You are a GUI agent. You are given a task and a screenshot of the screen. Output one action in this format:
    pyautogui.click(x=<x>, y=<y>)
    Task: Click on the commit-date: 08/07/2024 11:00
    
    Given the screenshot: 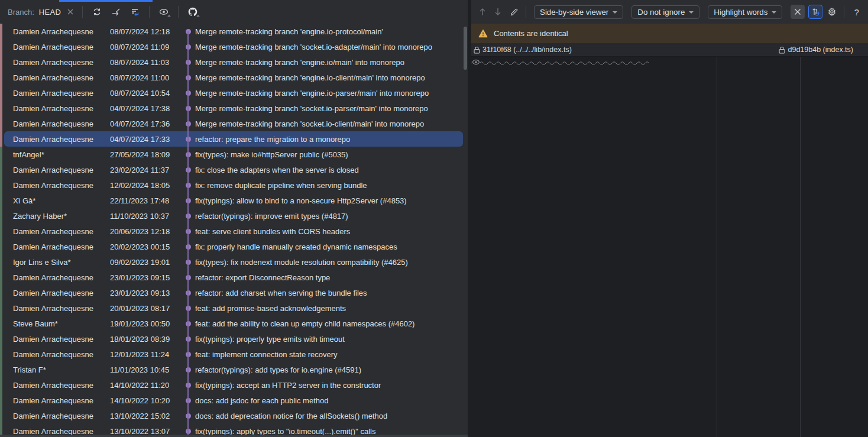 What is the action you would take?
    pyautogui.click(x=145, y=78)
    